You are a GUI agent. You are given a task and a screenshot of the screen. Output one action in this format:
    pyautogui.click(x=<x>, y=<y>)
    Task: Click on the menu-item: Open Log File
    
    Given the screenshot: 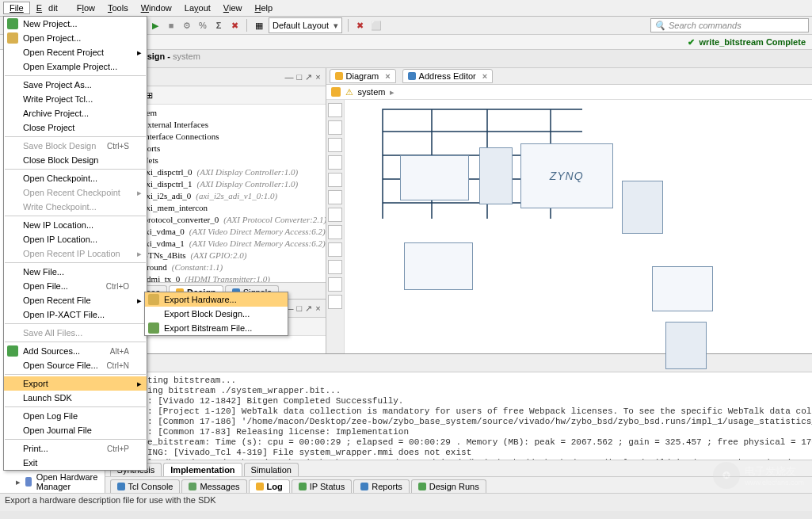 What is the action you would take?
    pyautogui.click(x=75, y=416)
    